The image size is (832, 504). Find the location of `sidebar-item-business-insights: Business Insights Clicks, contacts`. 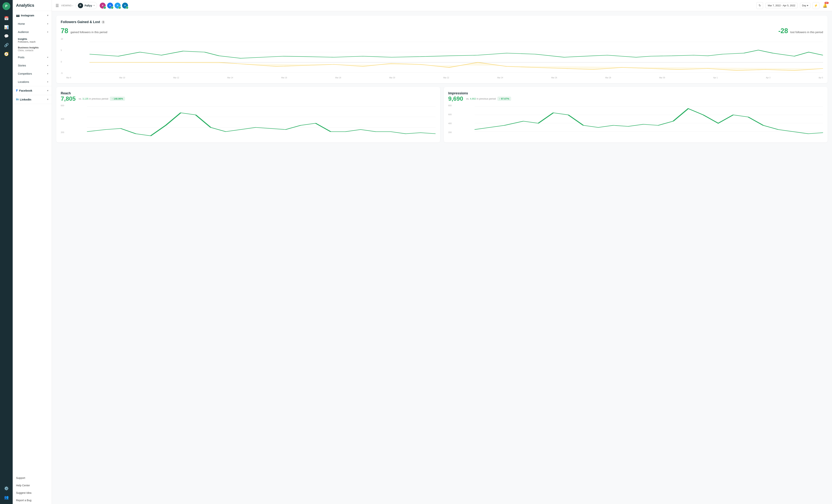

sidebar-item-business-insights: Business Insights Clicks, contacts is located at coordinates (32, 49).